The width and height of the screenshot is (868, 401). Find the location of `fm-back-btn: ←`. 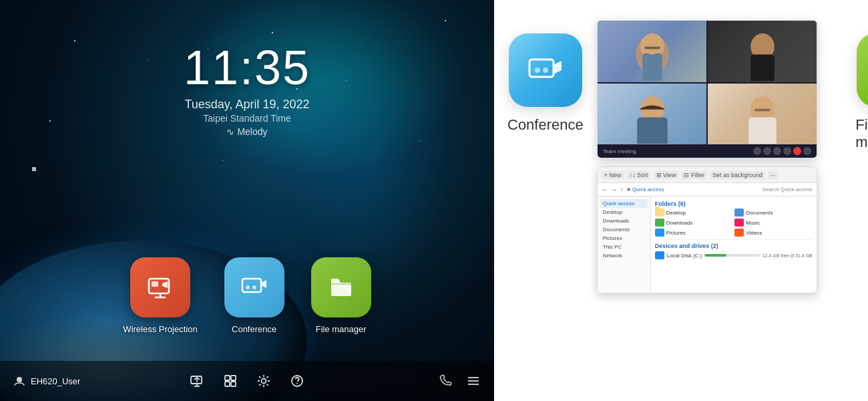

fm-back-btn: ← is located at coordinates (605, 190).